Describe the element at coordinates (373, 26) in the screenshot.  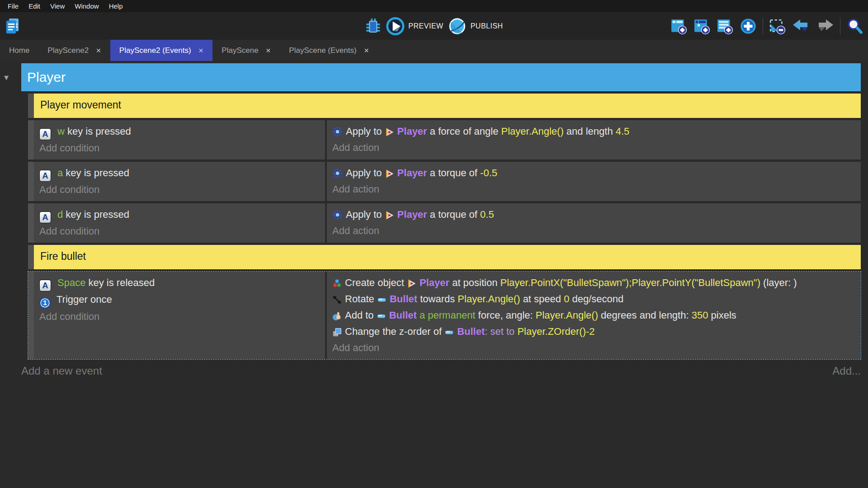
I see `debug-icon` at that location.